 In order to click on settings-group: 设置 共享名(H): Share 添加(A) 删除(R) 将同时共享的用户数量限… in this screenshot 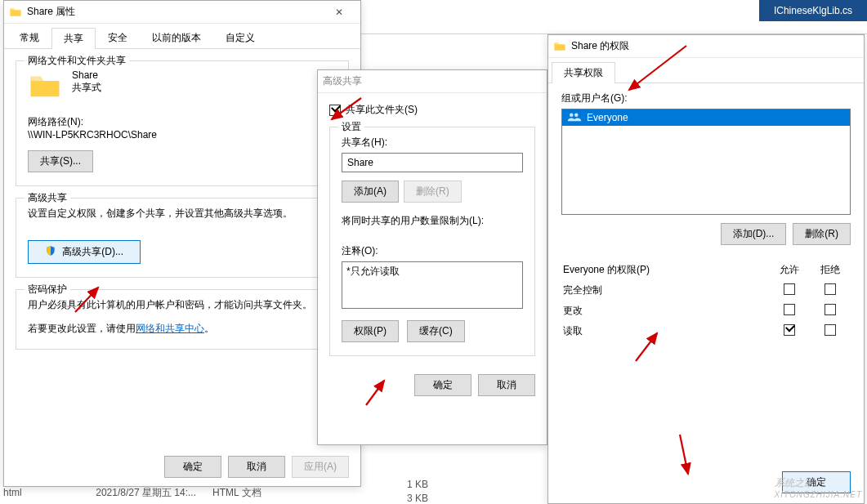, I will do `click(432, 242)`.